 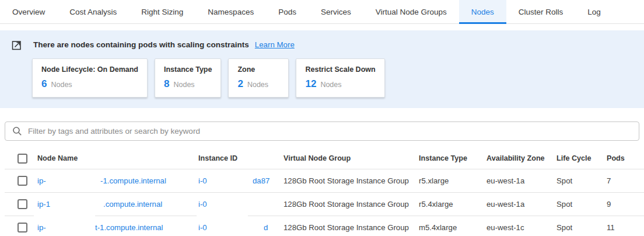 What do you see at coordinates (336, 12) in the screenshot?
I see `tab-label: Services` at bounding box center [336, 12].